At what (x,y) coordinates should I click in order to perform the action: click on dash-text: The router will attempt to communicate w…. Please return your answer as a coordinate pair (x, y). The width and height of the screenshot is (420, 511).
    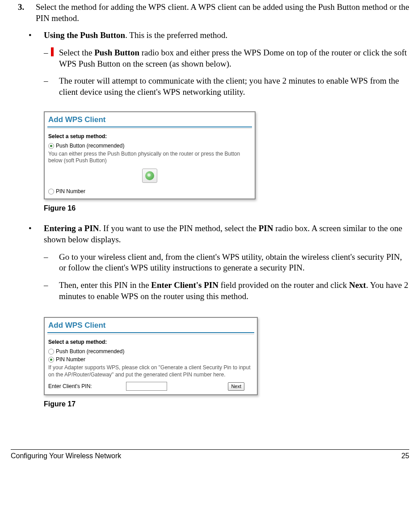
    Looking at the image, I should click on (235, 87).